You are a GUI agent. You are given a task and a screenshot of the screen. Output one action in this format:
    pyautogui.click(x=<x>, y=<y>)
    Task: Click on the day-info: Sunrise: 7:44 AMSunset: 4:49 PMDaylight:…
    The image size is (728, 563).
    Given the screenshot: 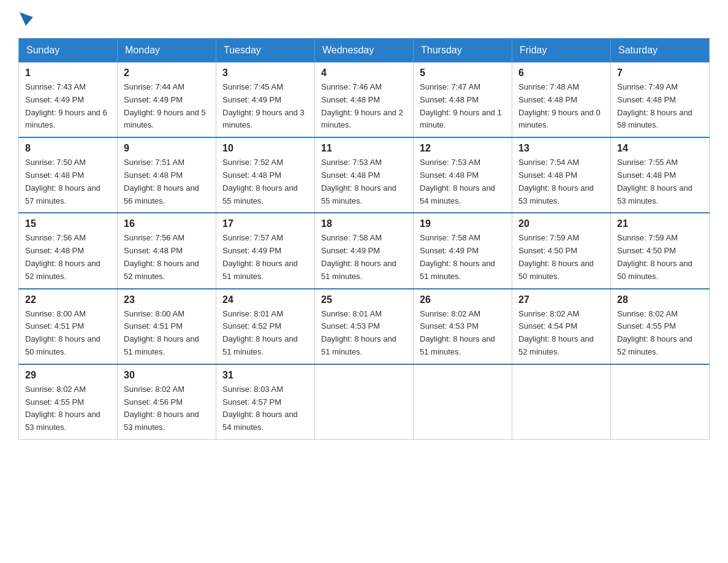 What is the action you would take?
    pyautogui.click(x=167, y=107)
    